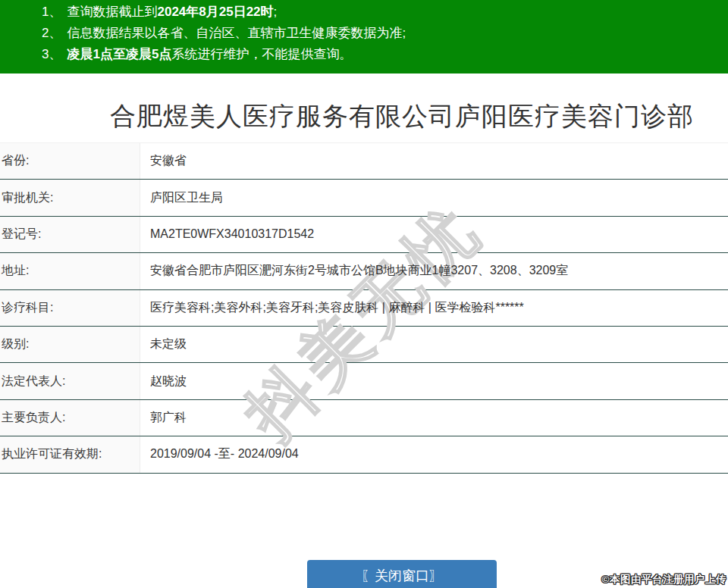 The image size is (728, 588). Describe the element at coordinates (70, 197) in the screenshot. I see `field-label: 审批机关:` at that location.